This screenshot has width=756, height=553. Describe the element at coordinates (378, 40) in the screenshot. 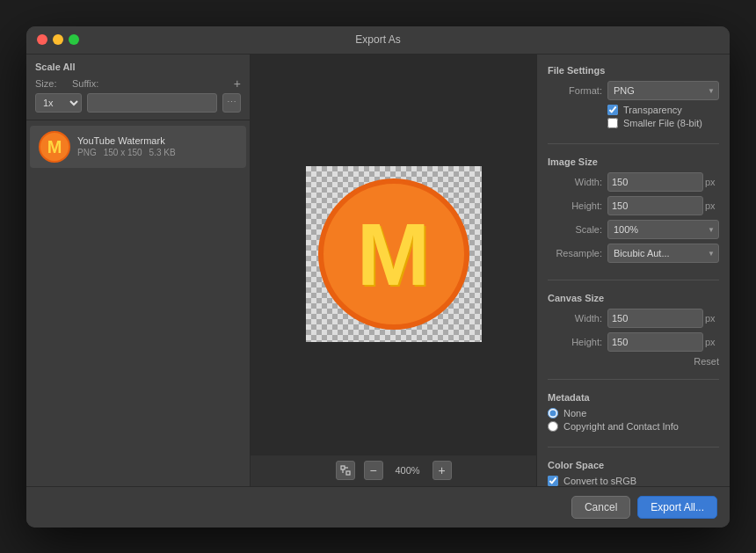

I see `titlebar: Export As` at that location.